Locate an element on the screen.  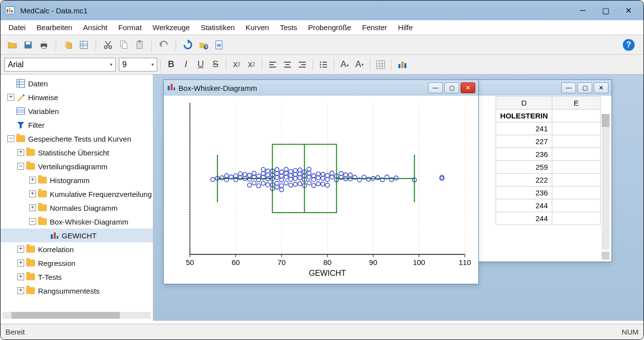
bullet-list-button is located at coordinates (323, 65).